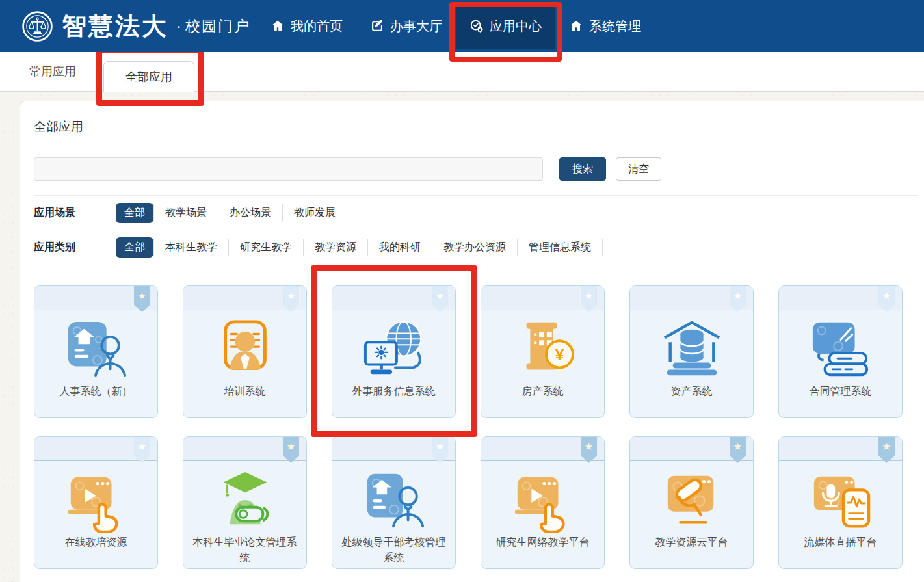 The width and height of the screenshot is (924, 582). Describe the element at coordinates (406, 26) in the screenshot. I see `nav-item-service-hall: 办事大厅` at that location.